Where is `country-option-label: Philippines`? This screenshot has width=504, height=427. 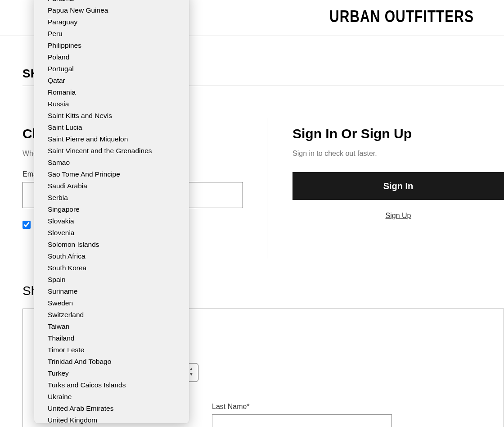
country-option-label: Philippines is located at coordinates (65, 45).